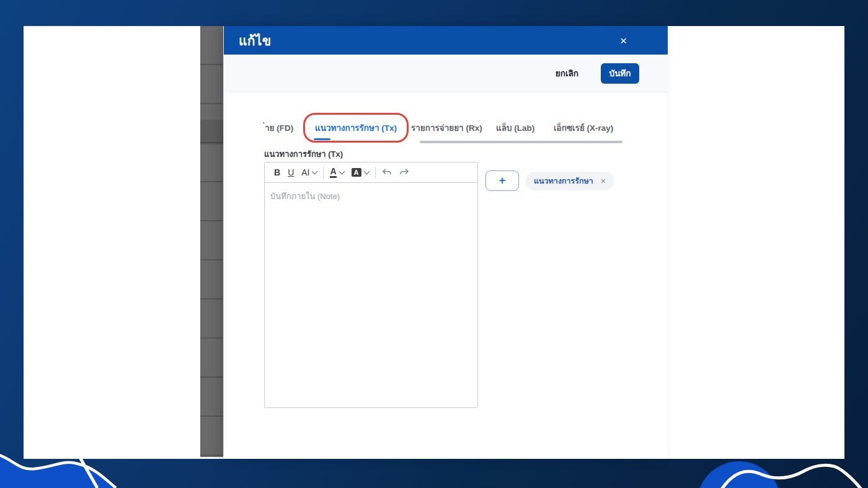  I want to click on tab-strip-scrollbar, so click(521, 142).